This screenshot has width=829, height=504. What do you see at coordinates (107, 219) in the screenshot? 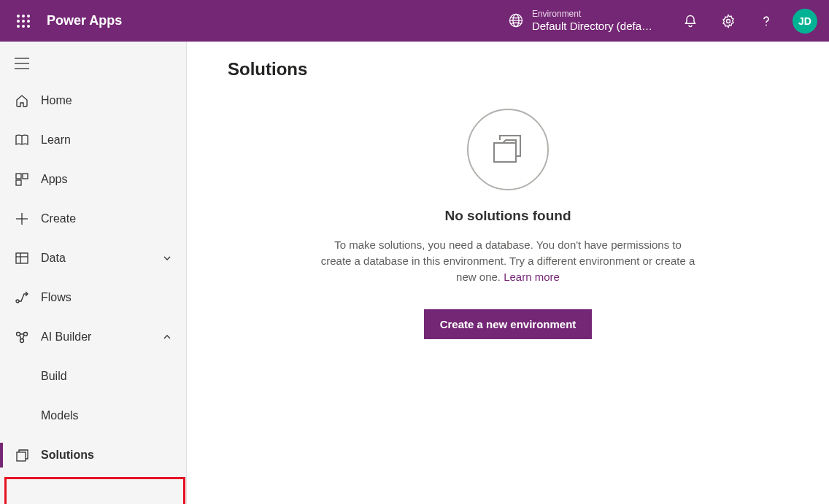
I see `sidebar-item-label: Create` at bounding box center [107, 219].